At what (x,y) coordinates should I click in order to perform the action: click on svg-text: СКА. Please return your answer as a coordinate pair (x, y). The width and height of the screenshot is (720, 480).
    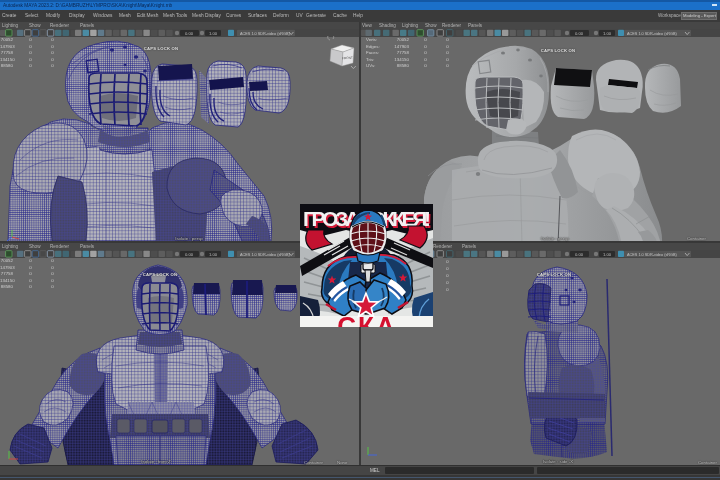
    Looking at the image, I should click on (366, 319).